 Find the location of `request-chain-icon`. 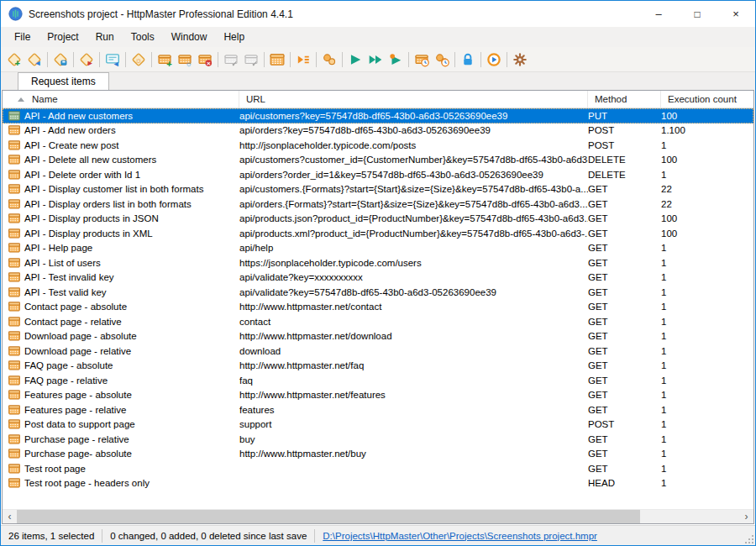

request-chain-icon is located at coordinates (329, 60).